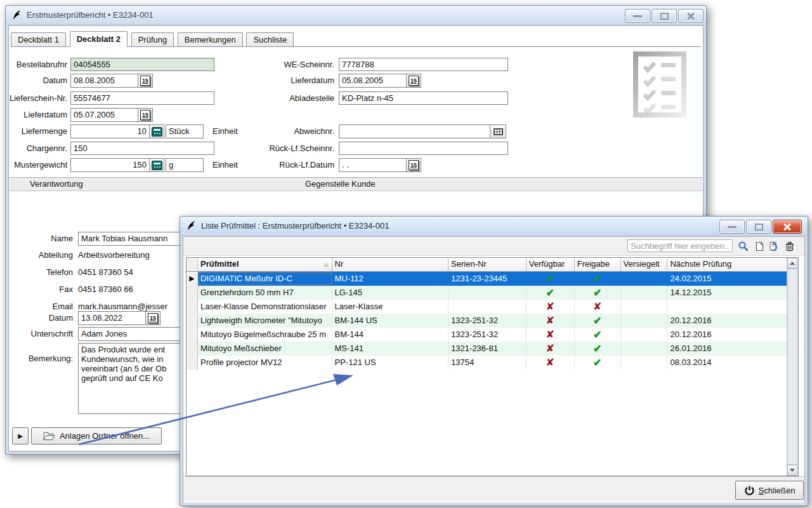  Describe the element at coordinates (265, 279) in the screenshot. I see `cell-pruefmittel: DIGIMATIC Meßuhr ID-C` at that location.